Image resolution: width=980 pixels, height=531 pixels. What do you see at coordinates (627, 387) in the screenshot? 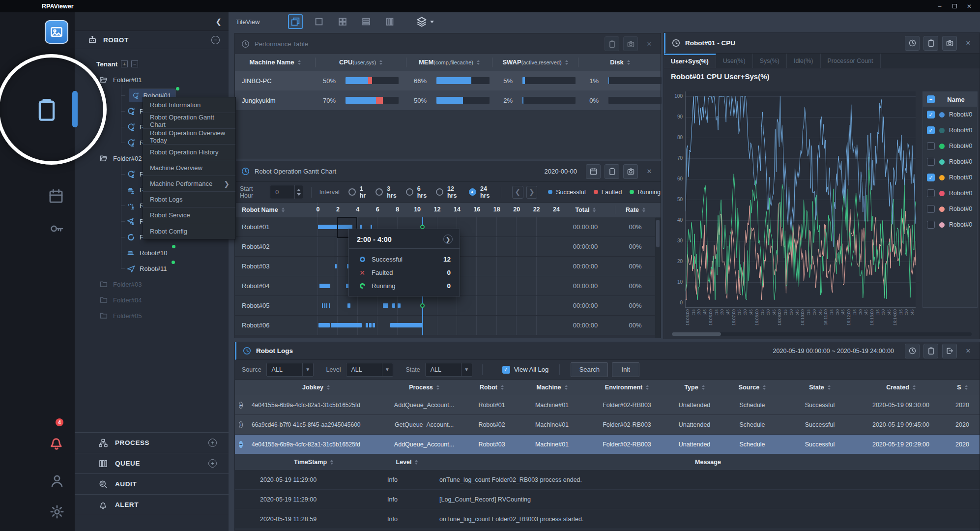
I see `column-header-environment: Environment` at bounding box center [627, 387].